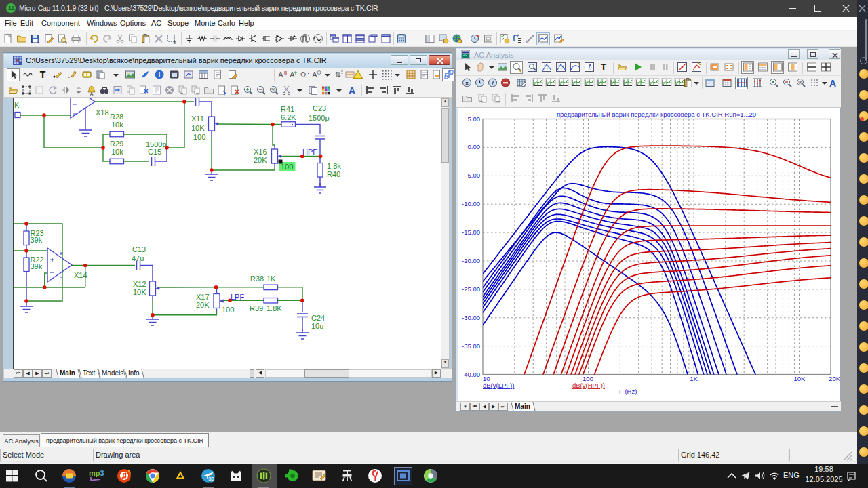 This screenshot has width=868, height=488. What do you see at coordinates (471, 203) in the screenshot?
I see `svg-text: -10.00` at bounding box center [471, 203].